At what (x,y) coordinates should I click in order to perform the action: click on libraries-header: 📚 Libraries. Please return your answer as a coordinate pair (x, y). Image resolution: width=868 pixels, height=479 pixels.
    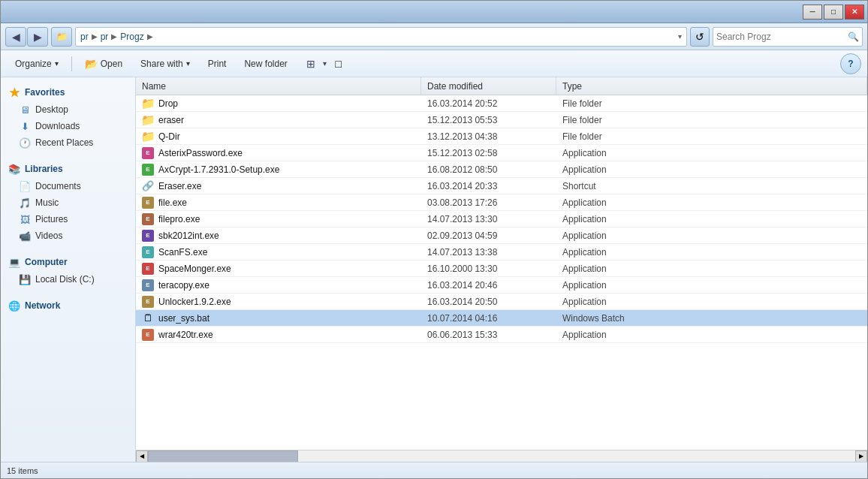
    Looking at the image, I should click on (68, 169).